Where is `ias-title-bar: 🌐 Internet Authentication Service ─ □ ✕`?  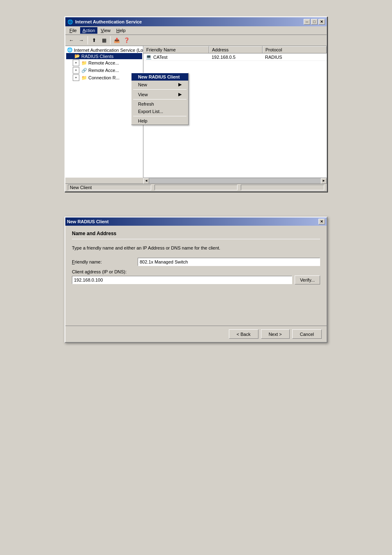 ias-title-bar: 🌐 Internet Authentication Service ─ □ ✕ is located at coordinates (196, 22).